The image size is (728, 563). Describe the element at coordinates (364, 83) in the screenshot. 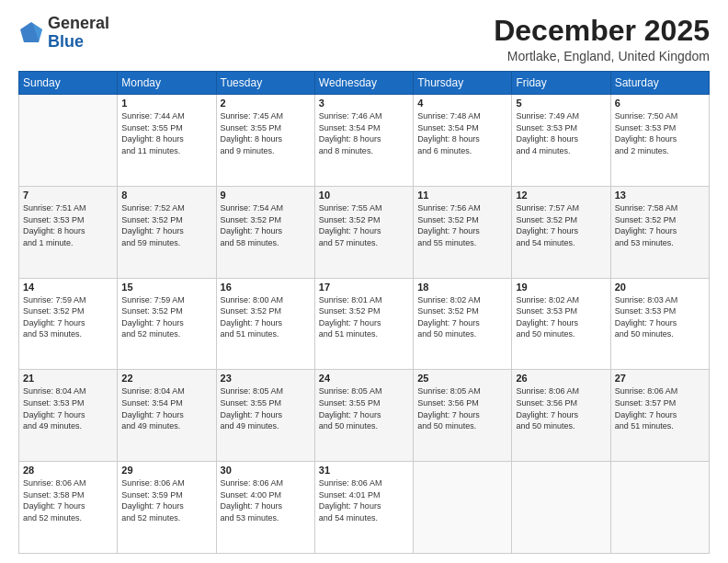

I see `weekday-header-row: SundayMondayTuesdayWednesdayThursdayFrid…` at that location.